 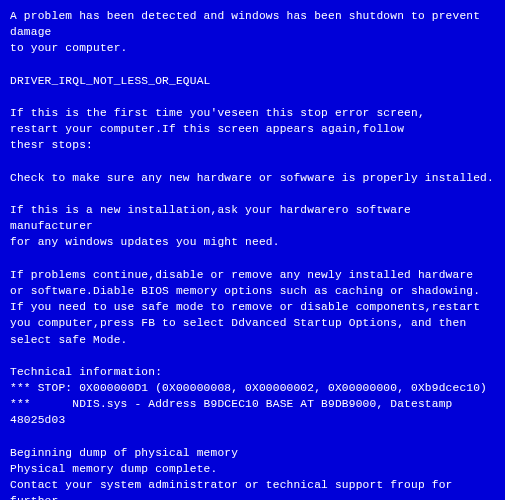 What do you see at coordinates (252, 242) in the screenshot?
I see `bsod-newinstall-l2: for any windows updates you might need.` at bounding box center [252, 242].